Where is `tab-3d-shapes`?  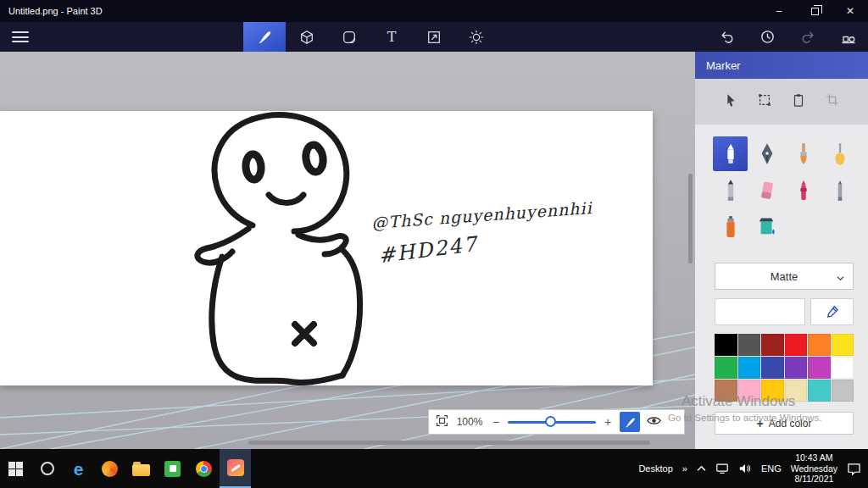 tab-3d-shapes is located at coordinates (307, 37).